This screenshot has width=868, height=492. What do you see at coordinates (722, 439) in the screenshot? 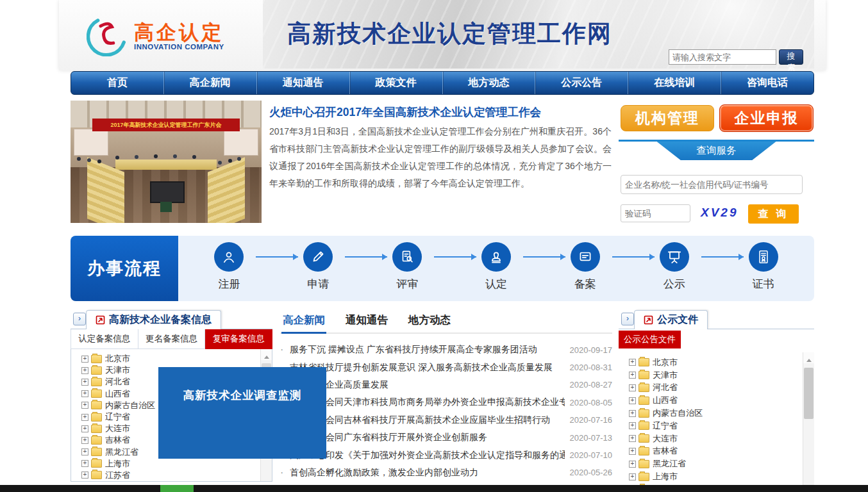
I see `tree-item: + 大连市` at bounding box center [722, 439].